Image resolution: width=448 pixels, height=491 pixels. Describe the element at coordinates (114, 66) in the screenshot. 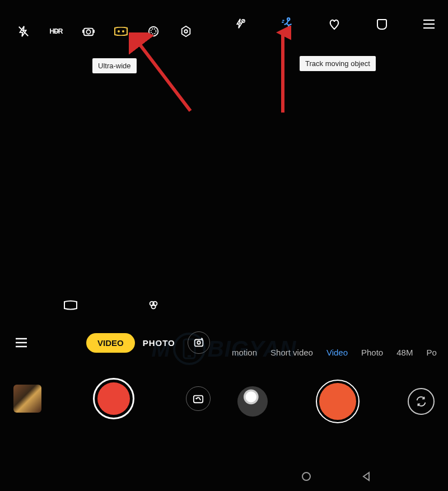

I see `ultrawide-tooltip: Ultra-wide` at that location.